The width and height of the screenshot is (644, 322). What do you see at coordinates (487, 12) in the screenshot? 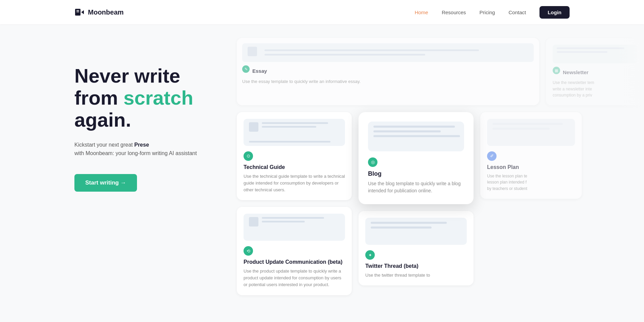
I see `nav-pricing: Pricing` at bounding box center [487, 12].